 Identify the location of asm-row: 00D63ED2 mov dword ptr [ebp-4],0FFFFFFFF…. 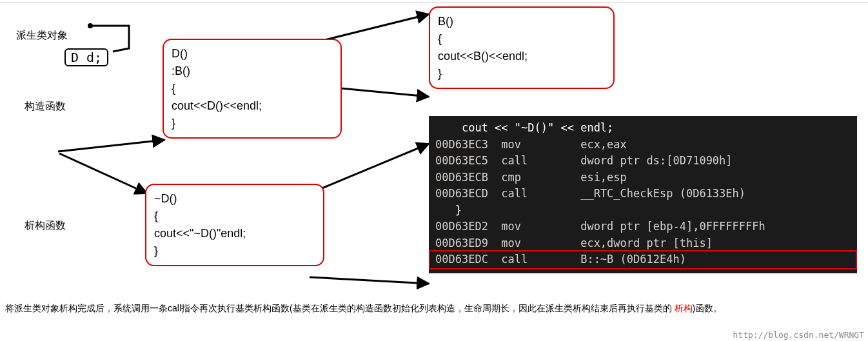
(643, 227).